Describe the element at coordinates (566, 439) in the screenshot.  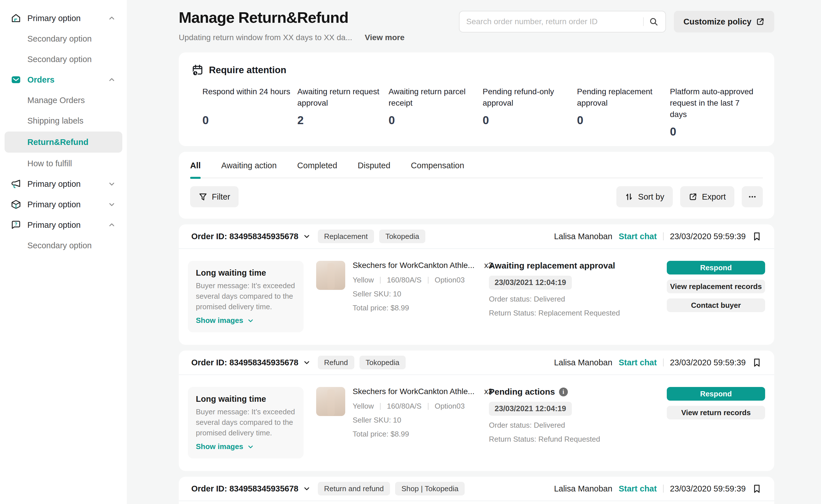
I see `return-status-line: Return Status: Refund Requested` at that location.